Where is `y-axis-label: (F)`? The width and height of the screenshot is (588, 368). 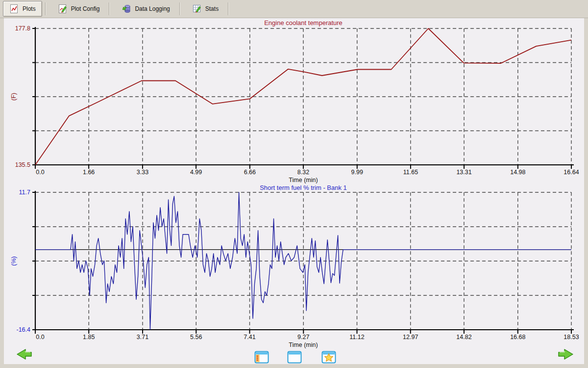 y-axis-label: (F) is located at coordinates (14, 97).